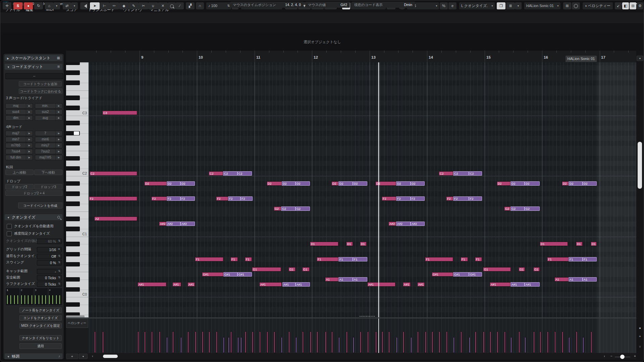 The image size is (644, 362). I want to click on acoustic-feedback-icon, so click(85, 6).